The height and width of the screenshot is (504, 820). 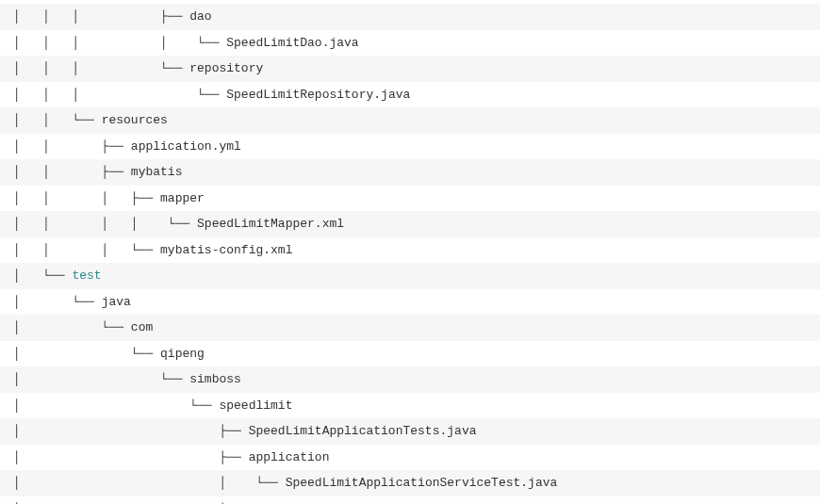 What do you see at coordinates (410, 121) in the screenshot?
I see `tree-line: │ │ └── resources` at bounding box center [410, 121].